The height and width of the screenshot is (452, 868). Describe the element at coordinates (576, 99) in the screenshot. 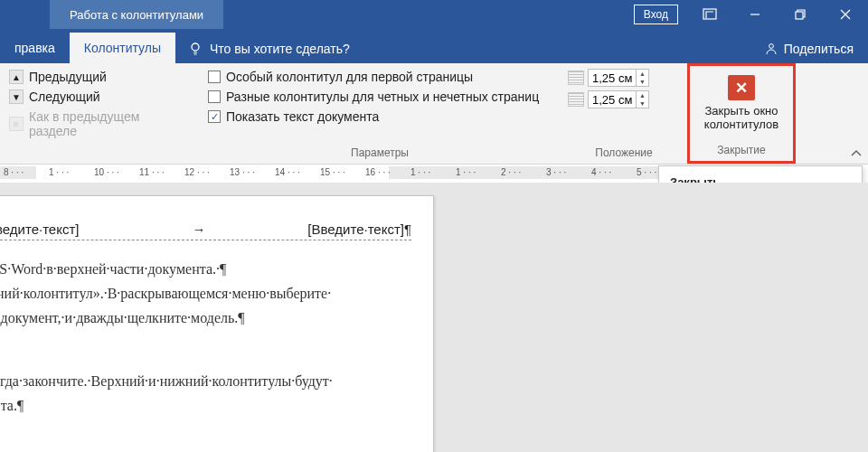

I see `footer-distance-icon` at that location.